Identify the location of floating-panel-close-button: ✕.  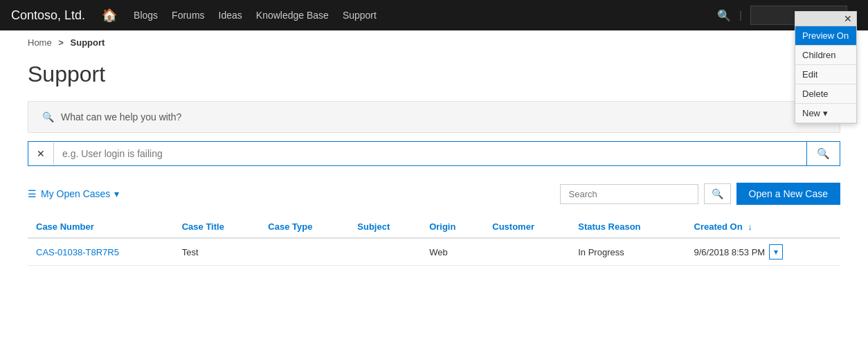
(848, 19).